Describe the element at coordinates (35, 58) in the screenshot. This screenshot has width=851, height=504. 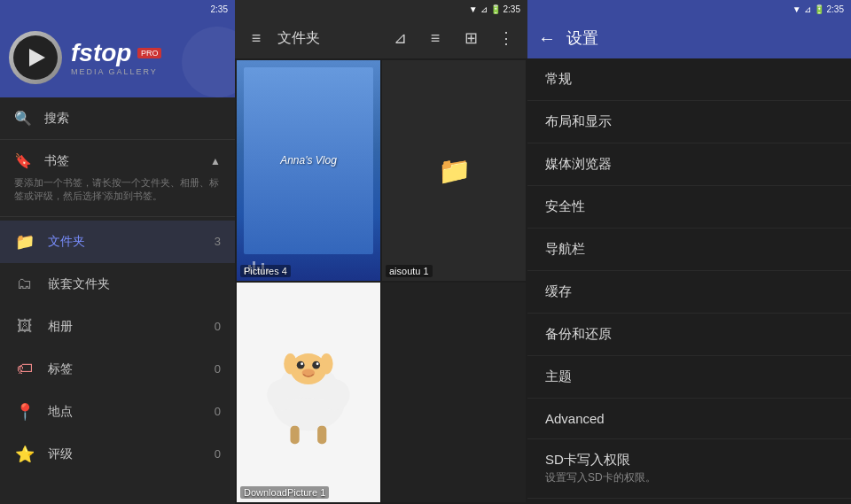
I see `logo-inner` at that location.